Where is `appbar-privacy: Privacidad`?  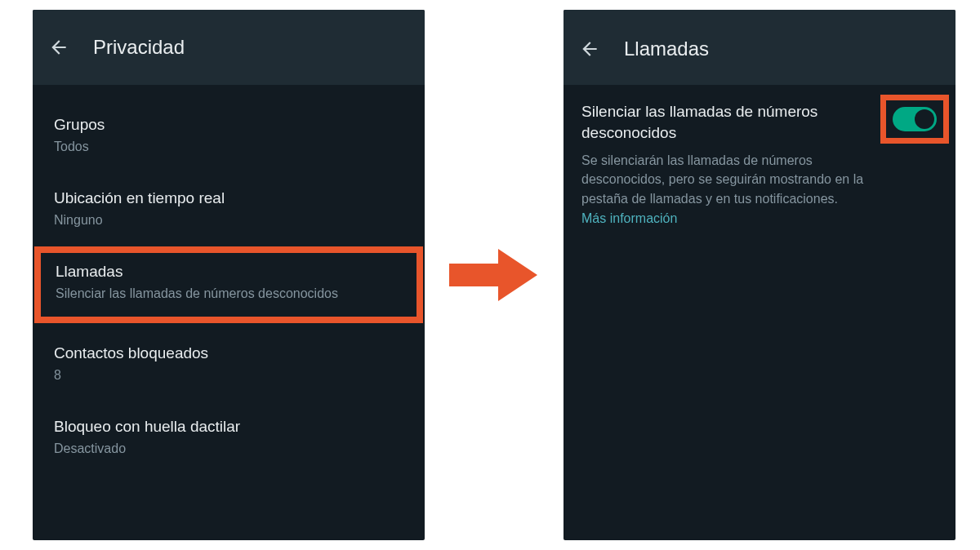 appbar-privacy: Privacidad is located at coordinates (229, 47).